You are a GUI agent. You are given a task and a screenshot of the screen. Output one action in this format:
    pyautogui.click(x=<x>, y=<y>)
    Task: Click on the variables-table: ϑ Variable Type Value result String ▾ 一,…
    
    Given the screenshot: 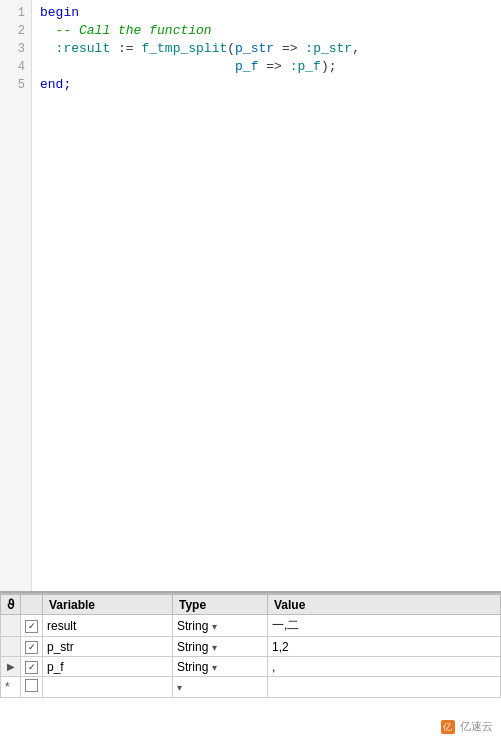 What is the action you would take?
    pyautogui.click(x=250, y=646)
    